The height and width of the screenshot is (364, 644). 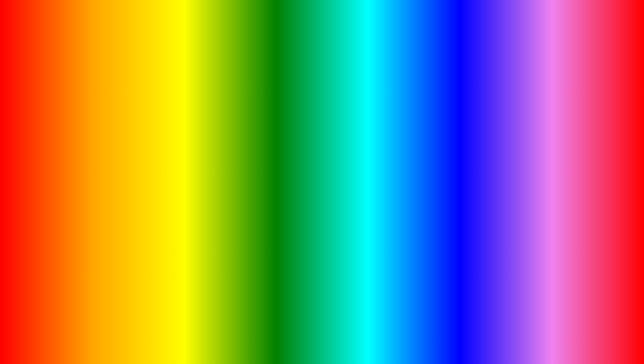 What do you see at coordinates (545, 166) in the screenshot?
I see `v4-row: V.4 🗺️` at bounding box center [545, 166].